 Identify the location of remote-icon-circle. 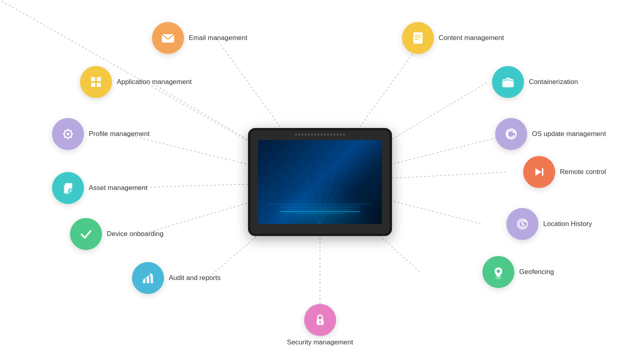
(539, 172).